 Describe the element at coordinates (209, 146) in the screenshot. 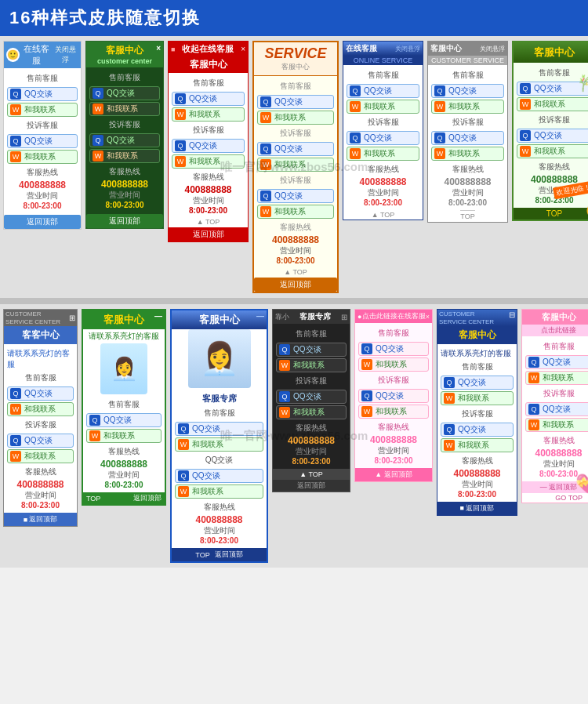

I see `qq-3b: QQQ交谈` at that location.